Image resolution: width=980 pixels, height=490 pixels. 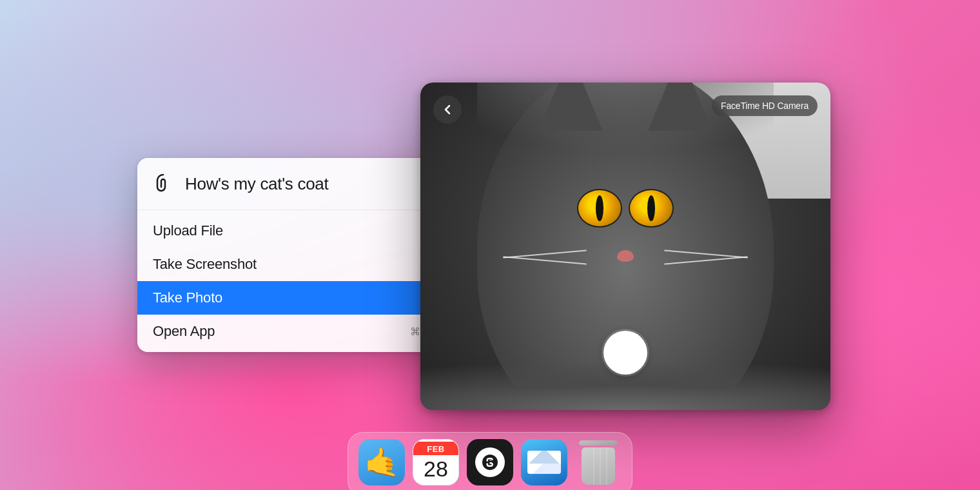 I want to click on trash-body, so click(x=598, y=466).